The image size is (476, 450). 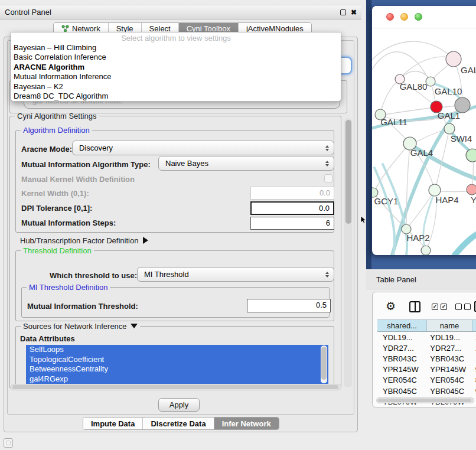 What do you see at coordinates (57, 130) in the screenshot?
I see `algorithm-definition-title: Algorithm Definition` at bounding box center [57, 130].